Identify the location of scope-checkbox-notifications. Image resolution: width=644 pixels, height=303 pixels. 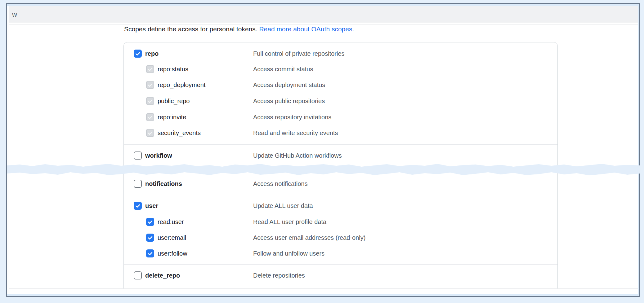
(138, 184).